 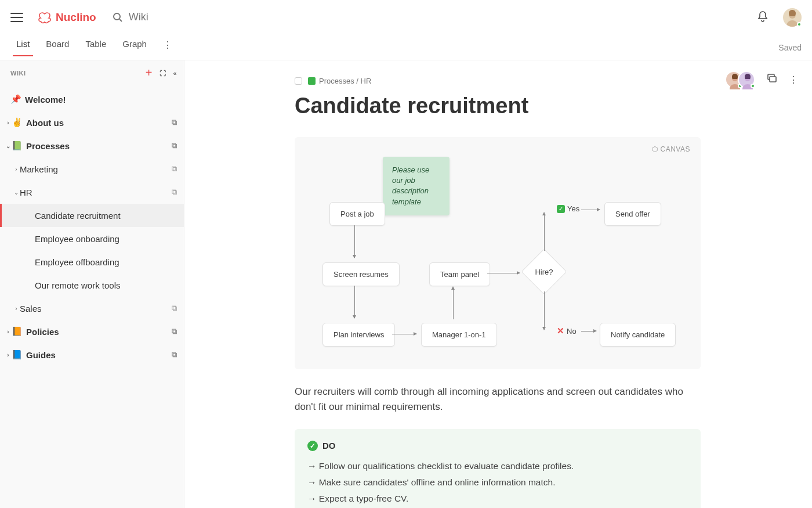 What do you see at coordinates (92, 239) in the screenshot?
I see `sidebar-item: Employee onboarding` at bounding box center [92, 239].